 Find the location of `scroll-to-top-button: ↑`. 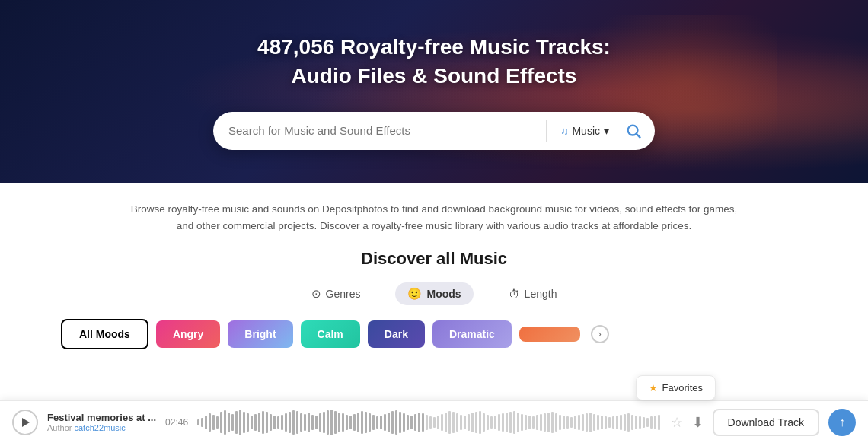

scroll-to-top-button: ↑ is located at coordinates (842, 422).